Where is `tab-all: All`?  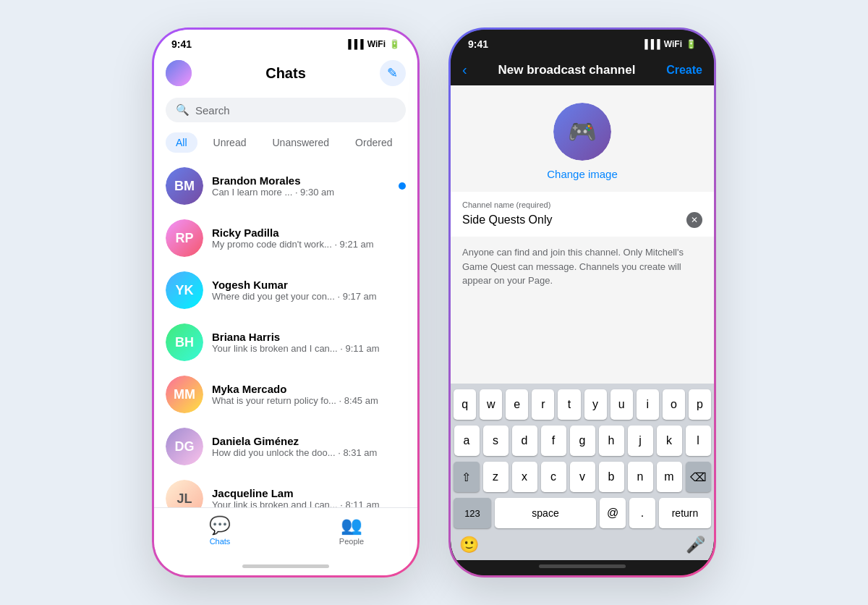
tab-all: All is located at coordinates (182, 143).